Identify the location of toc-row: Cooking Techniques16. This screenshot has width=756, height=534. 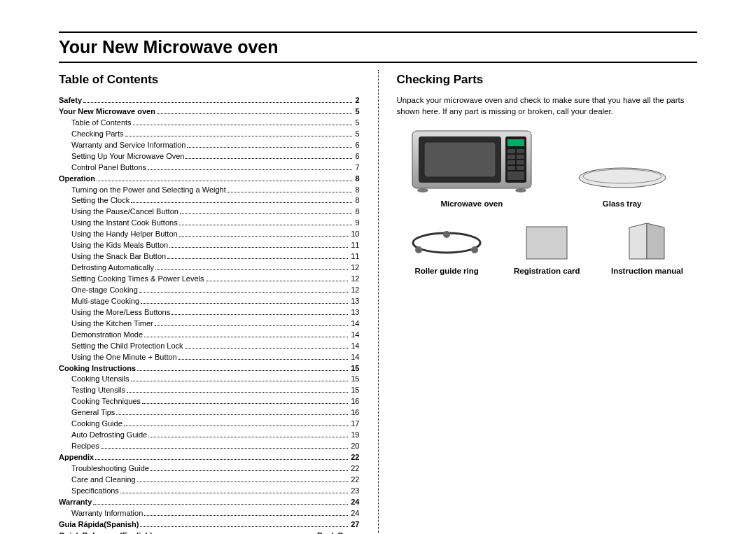
(209, 402).